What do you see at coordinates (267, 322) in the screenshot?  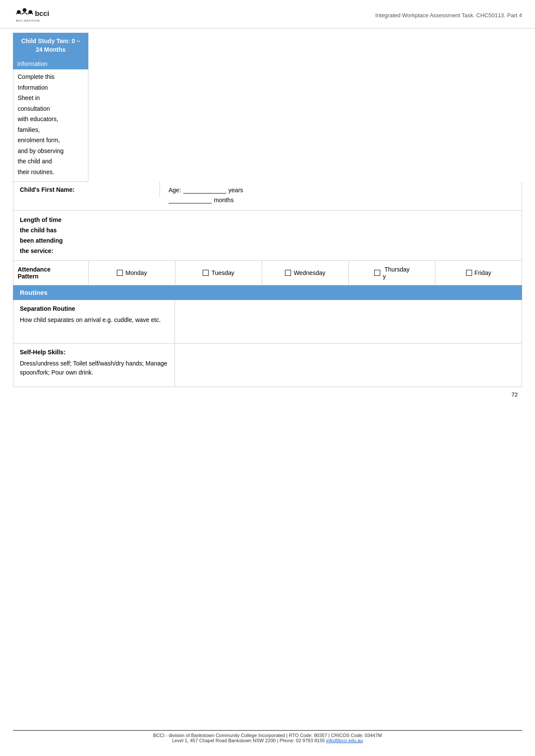 I see `separation-routine-section: Separation Routine How child separates o…` at bounding box center [267, 322].